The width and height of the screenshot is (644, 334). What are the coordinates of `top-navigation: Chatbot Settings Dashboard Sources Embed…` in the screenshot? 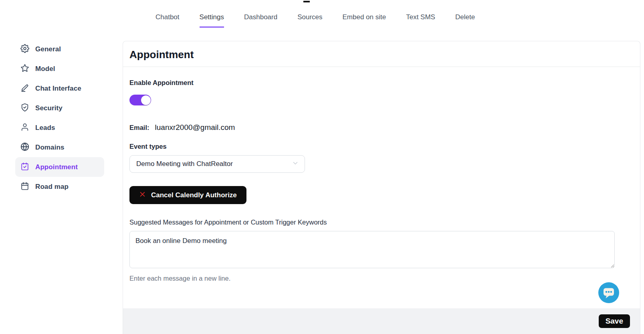 It's located at (315, 20).